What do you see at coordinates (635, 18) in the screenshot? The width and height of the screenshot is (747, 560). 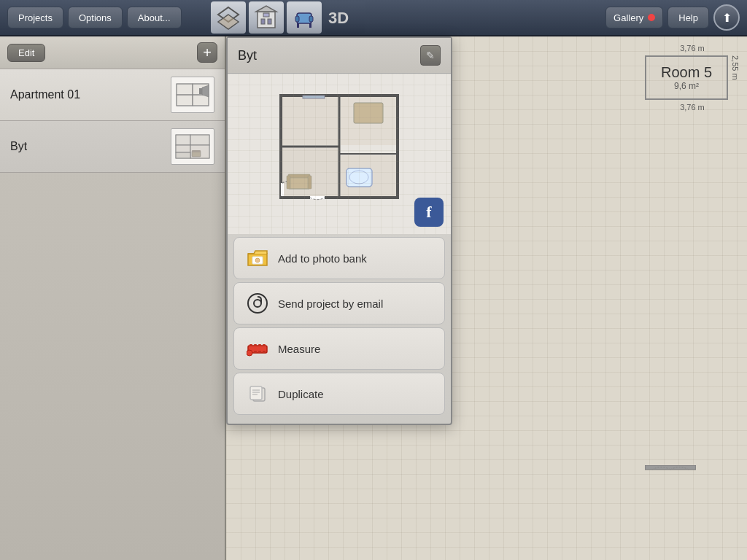 I see `gallery-button: Gallery` at bounding box center [635, 18].